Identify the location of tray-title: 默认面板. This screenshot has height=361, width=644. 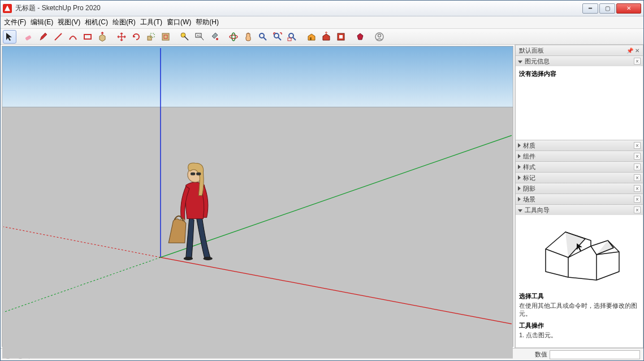
(531, 51).